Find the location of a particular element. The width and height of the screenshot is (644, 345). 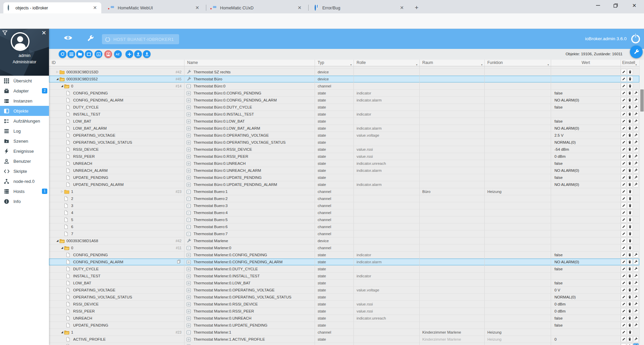

wert-cell: 2.5 V is located at coordinates (586, 135).